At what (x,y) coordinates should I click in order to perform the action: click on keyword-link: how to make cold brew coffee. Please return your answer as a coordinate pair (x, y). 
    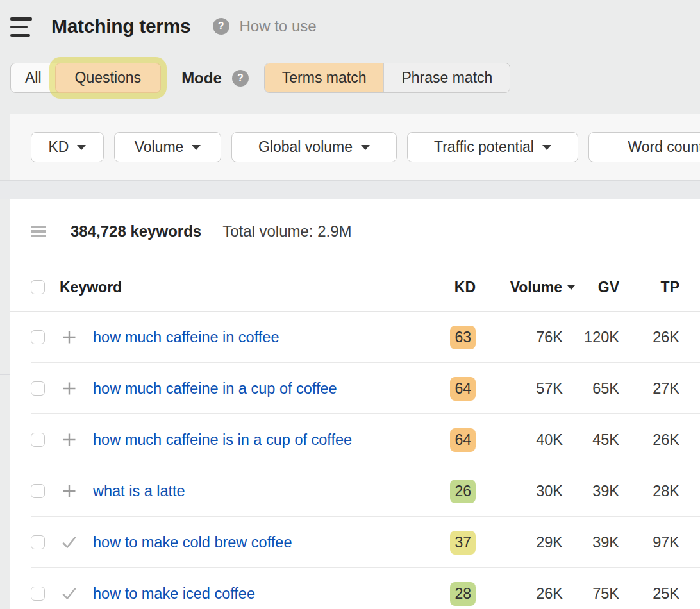
    Looking at the image, I should click on (254, 542).